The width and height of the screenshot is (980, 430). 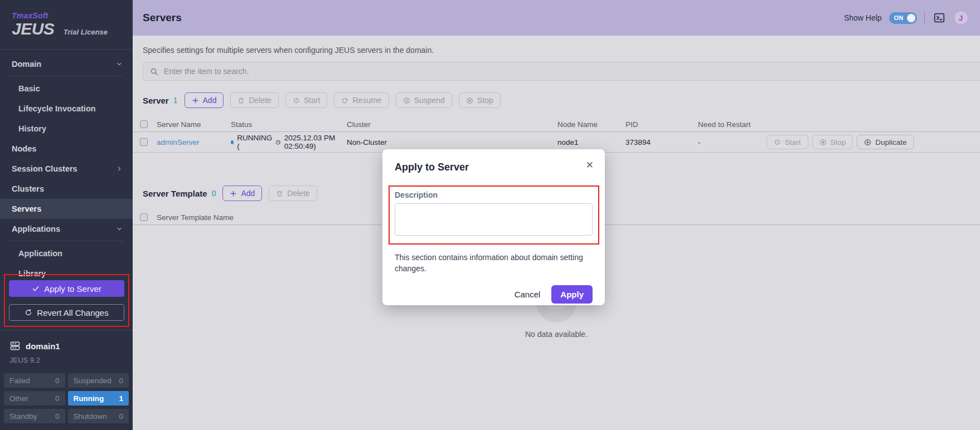 I want to click on sidebar-nav: Domain Basic Lifecycle Invocation Histor…, so click(x=66, y=167).